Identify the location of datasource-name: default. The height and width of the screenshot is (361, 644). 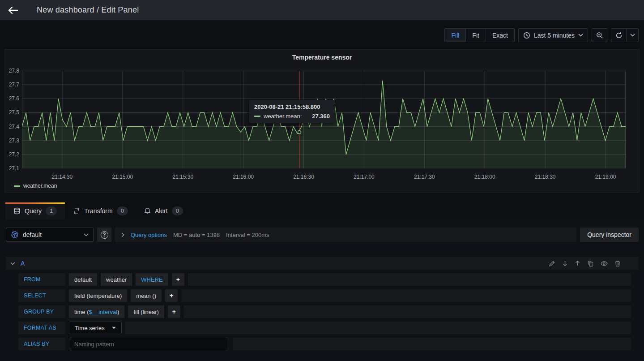
(51, 235).